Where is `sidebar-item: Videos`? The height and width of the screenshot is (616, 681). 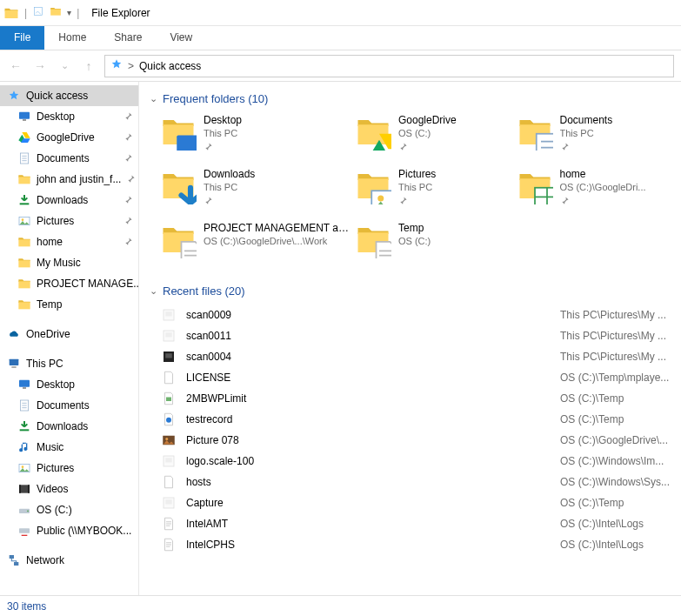
sidebar-item: Videos is located at coordinates (70, 489).